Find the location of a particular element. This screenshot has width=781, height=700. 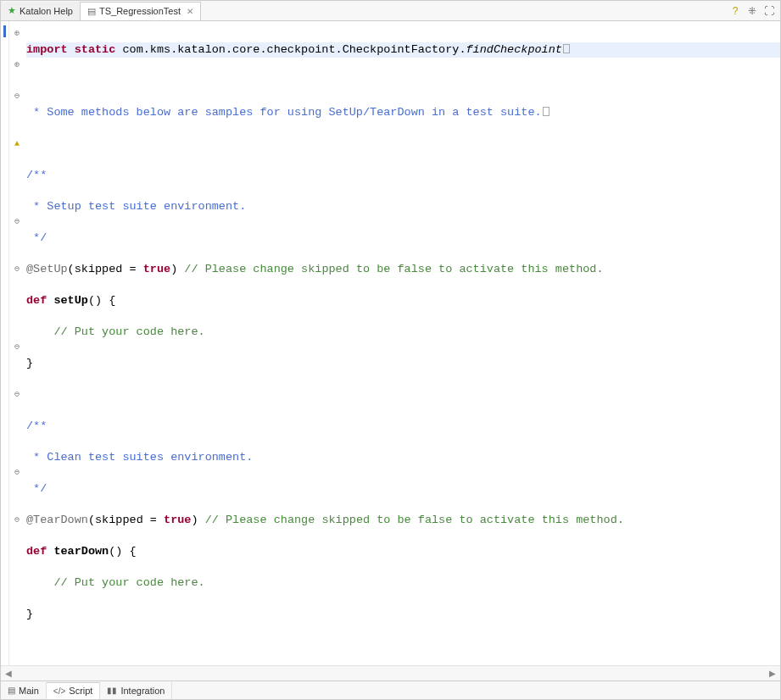

tab-label: TS_RegressionTest is located at coordinates (140, 11).